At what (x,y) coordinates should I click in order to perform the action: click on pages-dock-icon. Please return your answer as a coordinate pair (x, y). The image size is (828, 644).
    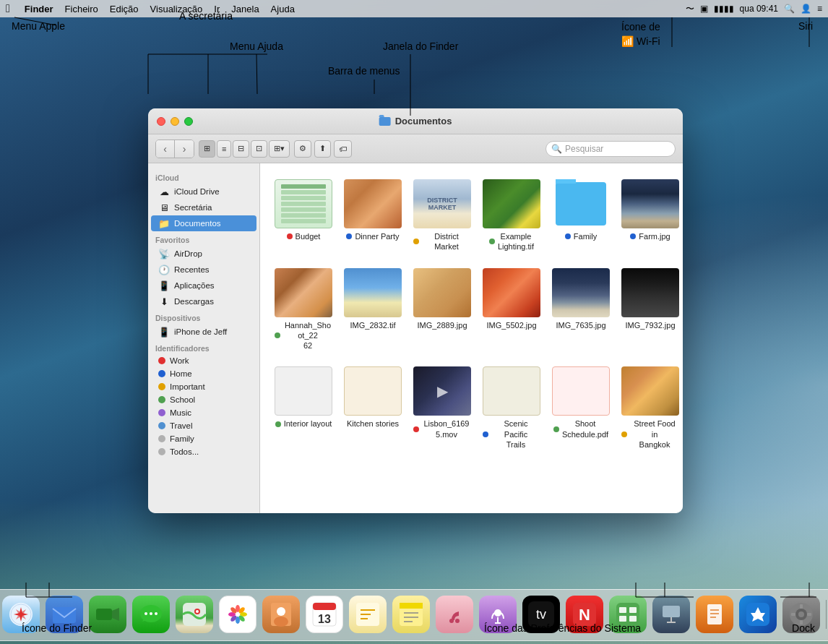
    Looking at the image, I should click on (715, 614).